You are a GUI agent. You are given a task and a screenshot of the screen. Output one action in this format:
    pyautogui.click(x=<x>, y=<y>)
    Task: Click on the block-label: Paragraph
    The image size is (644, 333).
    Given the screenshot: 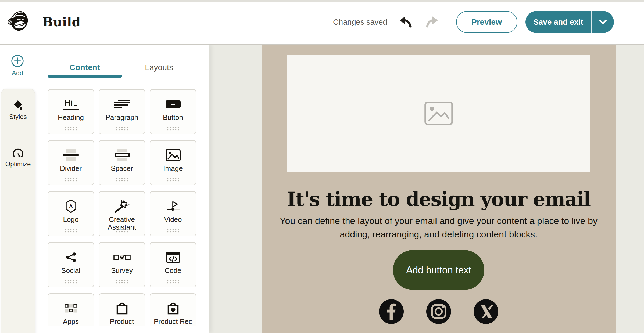 What is the action you would take?
    pyautogui.click(x=122, y=118)
    